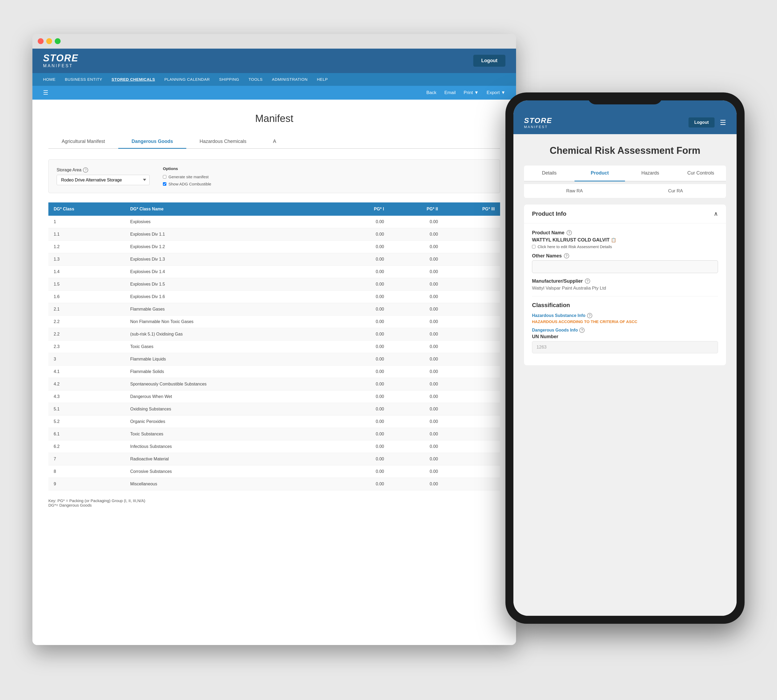 The width and height of the screenshot is (777, 700). What do you see at coordinates (103, 180) in the screenshot?
I see `storage-area-select: Rodeo Drive Alternative Storage` at bounding box center [103, 180].